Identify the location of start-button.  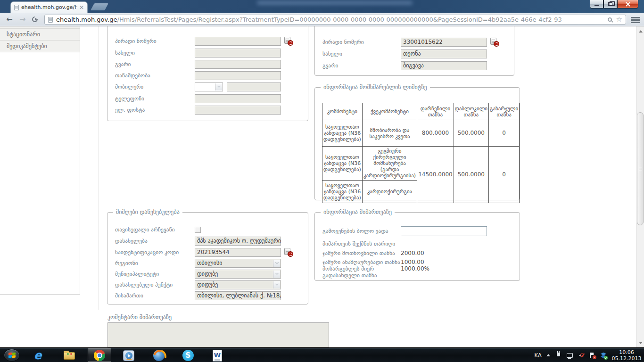
(12, 355).